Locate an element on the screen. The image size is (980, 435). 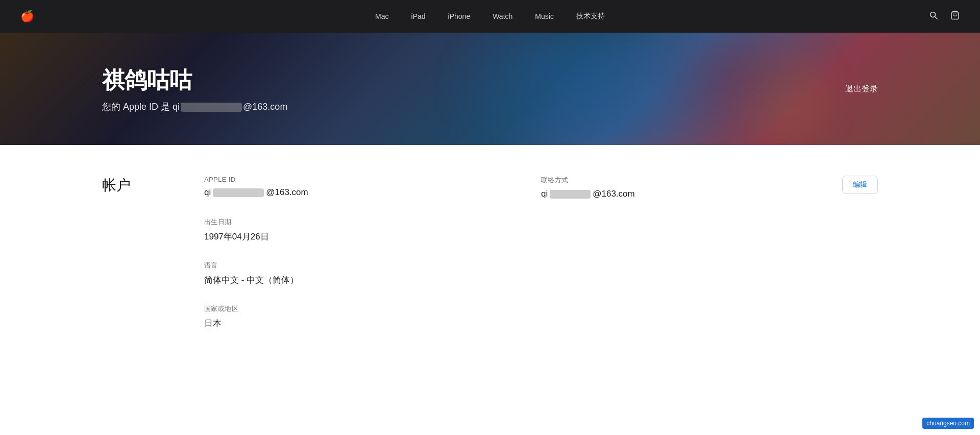
nav-item-support: 技术支持 is located at coordinates (591, 16).